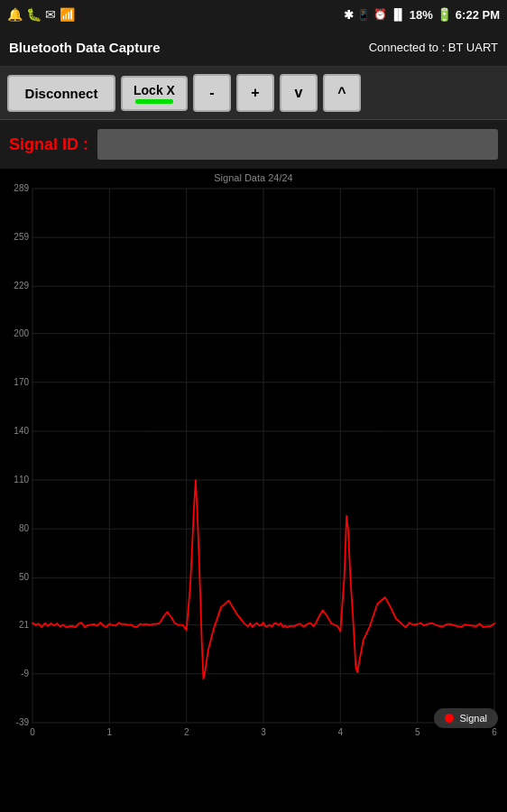  Describe the element at coordinates (212, 93) in the screenshot. I see `minus-button: -` at that location.